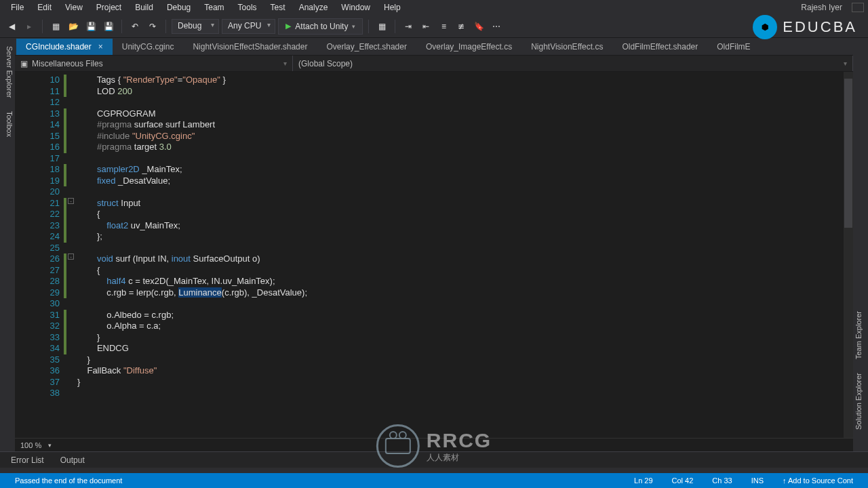 This screenshot has width=868, height=488. I want to click on line-number: 26, so click(37, 259).